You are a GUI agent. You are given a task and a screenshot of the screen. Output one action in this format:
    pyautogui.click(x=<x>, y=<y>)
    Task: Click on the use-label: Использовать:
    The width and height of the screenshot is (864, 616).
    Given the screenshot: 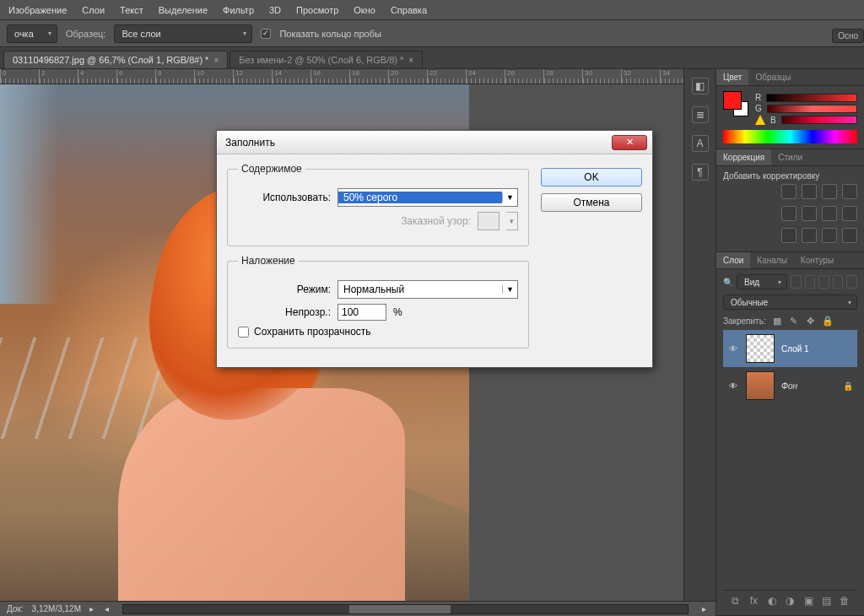 What is the action you would take?
    pyautogui.click(x=284, y=197)
    